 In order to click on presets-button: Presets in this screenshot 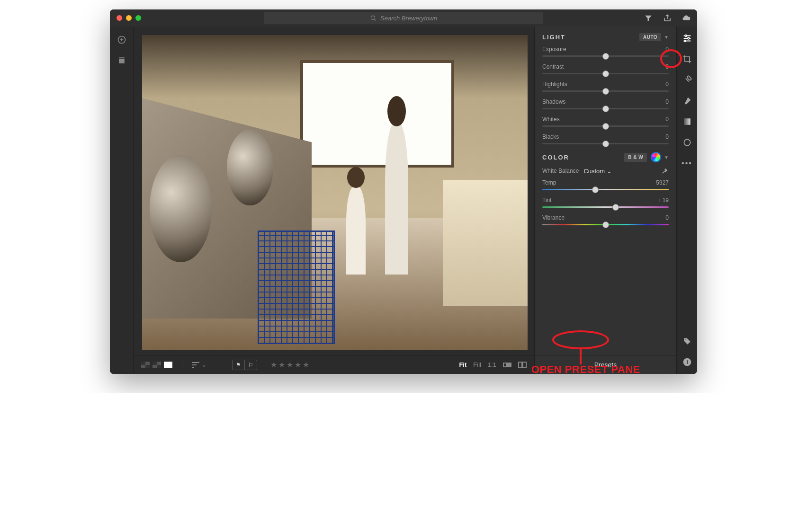, I will do `click(605, 364)`.